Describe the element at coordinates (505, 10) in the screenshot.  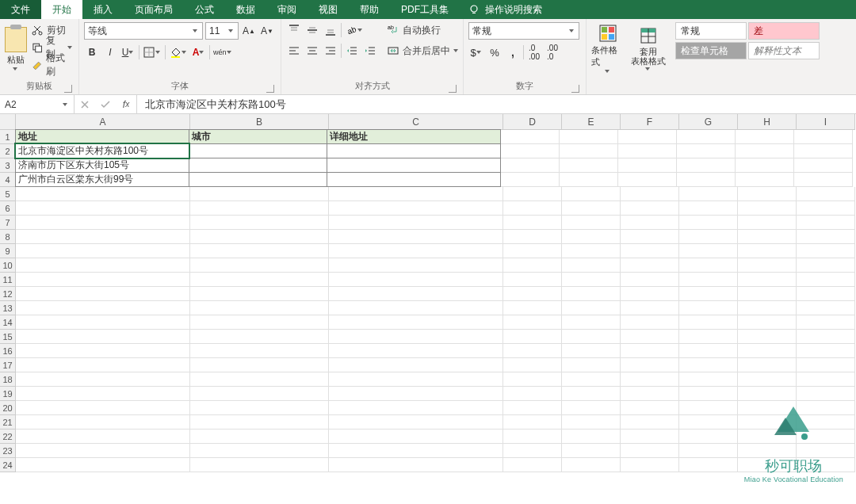
I see `tell-me-search: 操作说明搜索` at that location.